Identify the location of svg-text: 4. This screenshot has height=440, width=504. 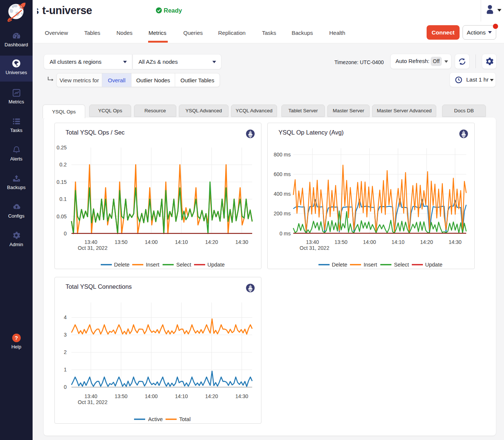
(65, 317).